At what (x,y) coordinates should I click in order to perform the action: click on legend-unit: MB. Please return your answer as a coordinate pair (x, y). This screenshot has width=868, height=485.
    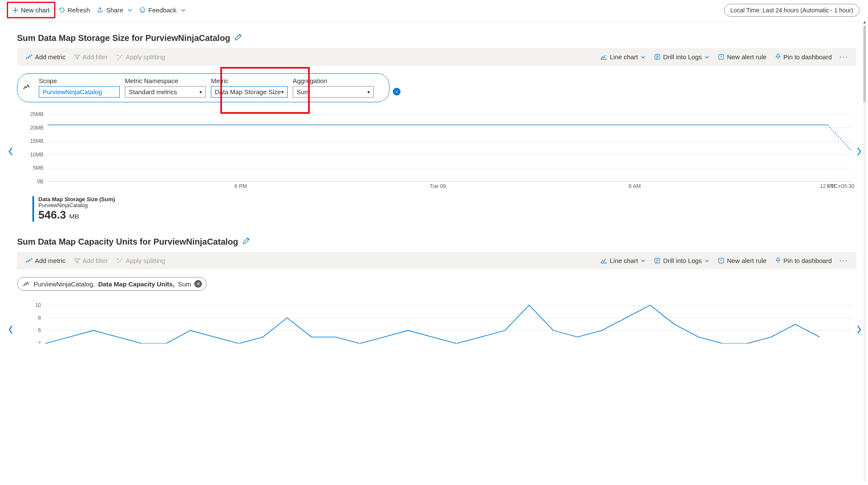
    Looking at the image, I should click on (74, 217).